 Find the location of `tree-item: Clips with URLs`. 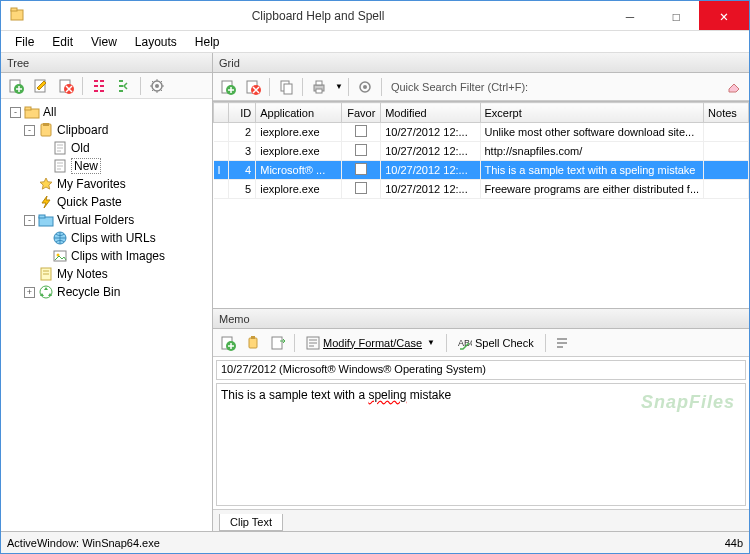

tree-item: Clips with URLs is located at coordinates (106, 238).